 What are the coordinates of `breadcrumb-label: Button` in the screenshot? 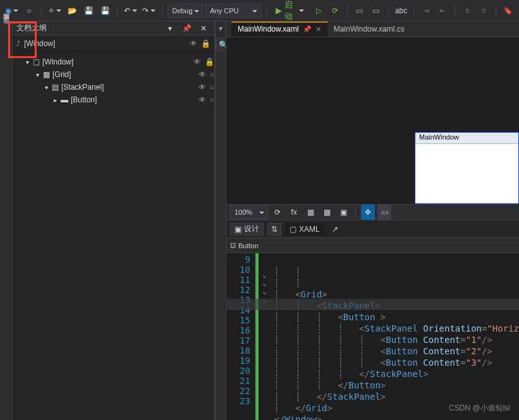 It's located at (248, 246).